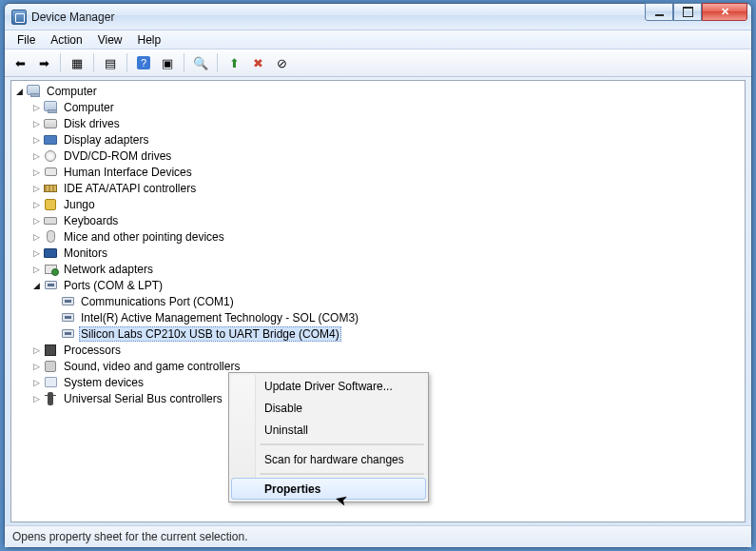 This screenshot has height=551, width=756. Describe the element at coordinates (50, 399) in the screenshot. I see `usb-icon` at that location.